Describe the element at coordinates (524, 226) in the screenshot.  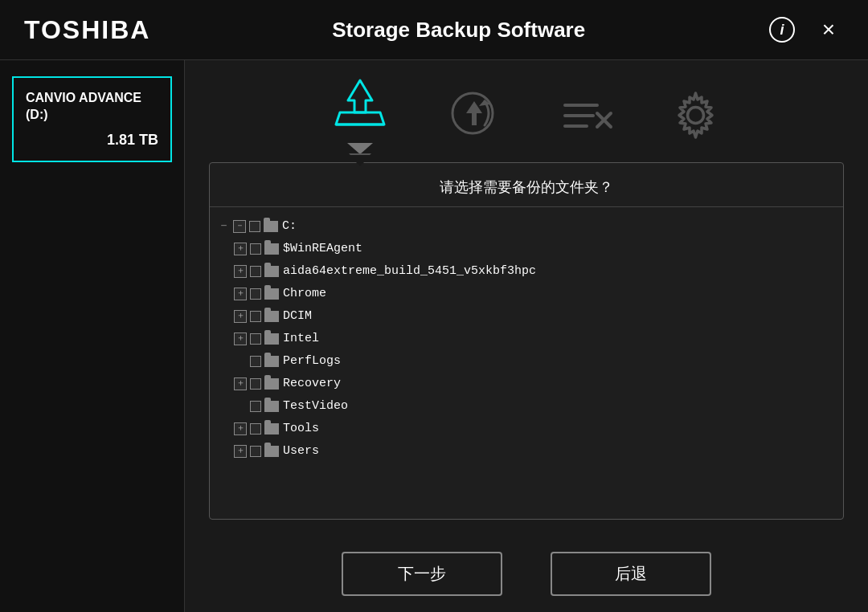
I see `tree-item-c: － － C:` at that location.